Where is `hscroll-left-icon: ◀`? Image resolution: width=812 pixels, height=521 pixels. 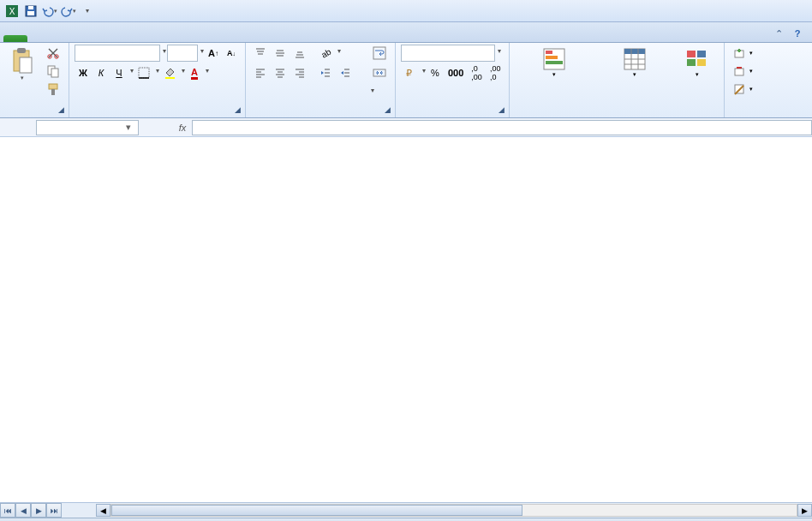
hscroll-left-icon: ◀ is located at coordinates (103, 511).